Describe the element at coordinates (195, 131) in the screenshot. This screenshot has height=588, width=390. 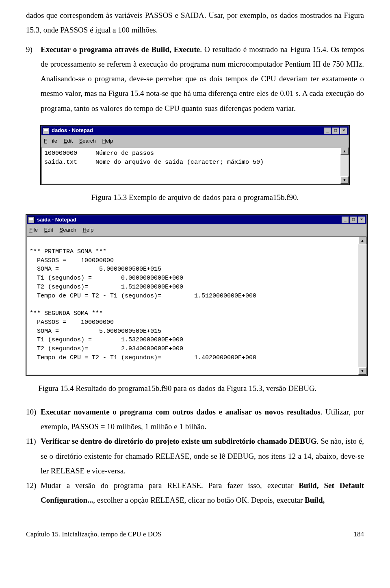
I see `titlebar: dados - Notepad _ □ ×` at that location.